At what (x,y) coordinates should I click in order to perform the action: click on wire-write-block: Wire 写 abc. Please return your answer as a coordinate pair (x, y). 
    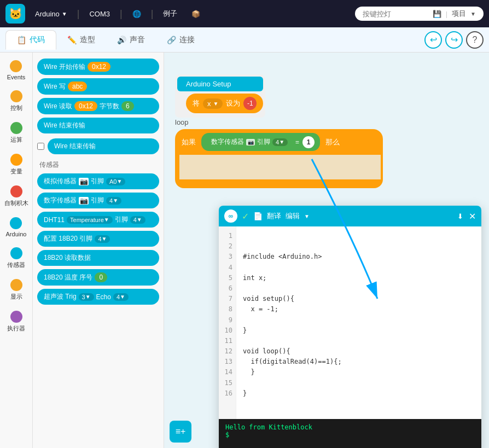
    Looking at the image, I should click on (98, 86).